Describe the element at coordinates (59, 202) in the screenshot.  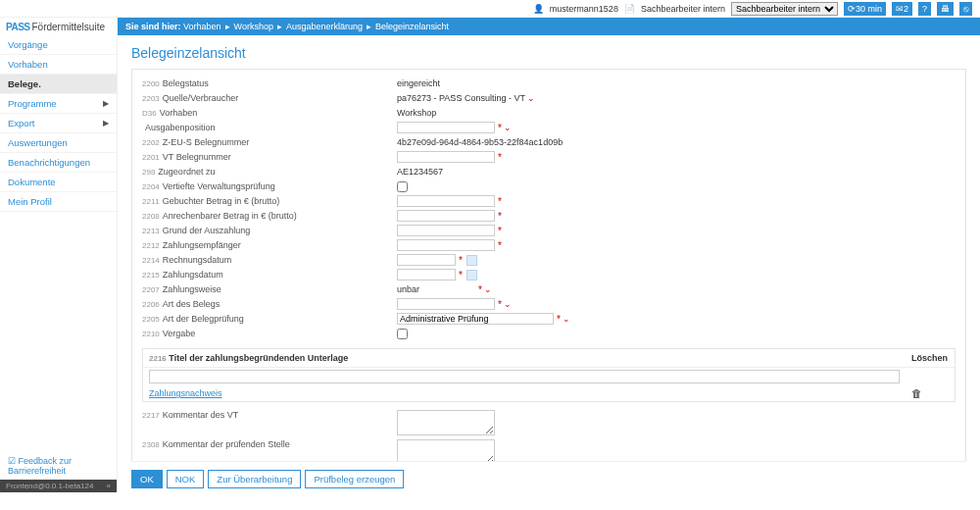
I see `sidebar-item: Mein Profil` at that location.